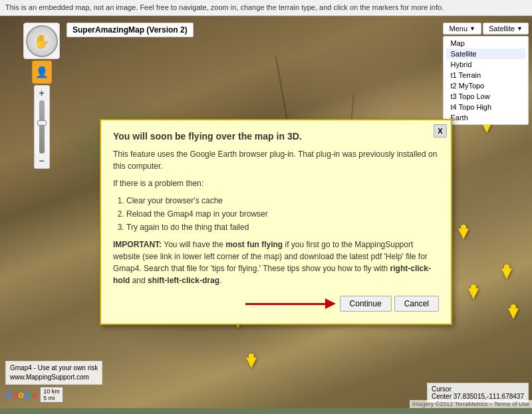  What do you see at coordinates (276, 136) in the screenshot?
I see `dialog-title: You will soon be flying over the map in …` at bounding box center [276, 136].